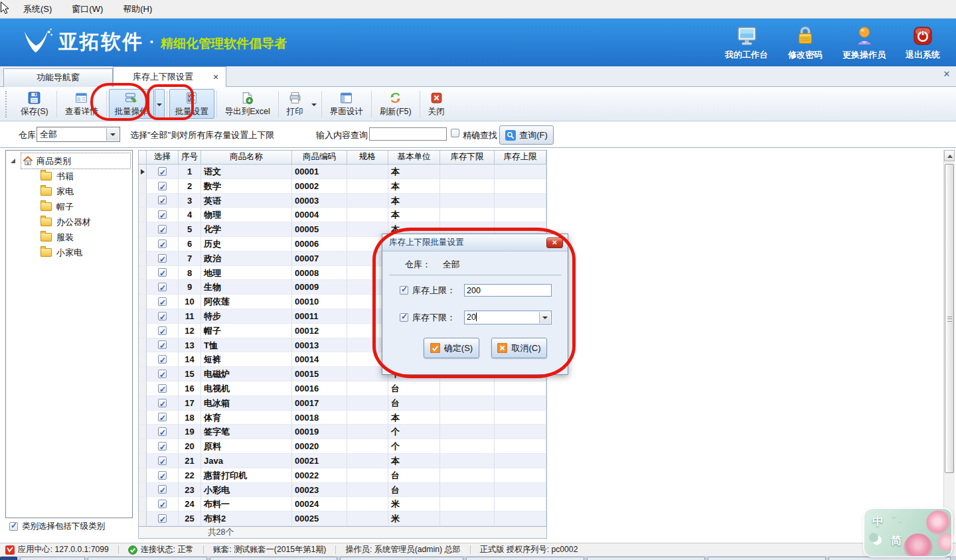  Describe the element at coordinates (343, 461) in the screenshot. I see `table-row: 21Java00021本` at that location.